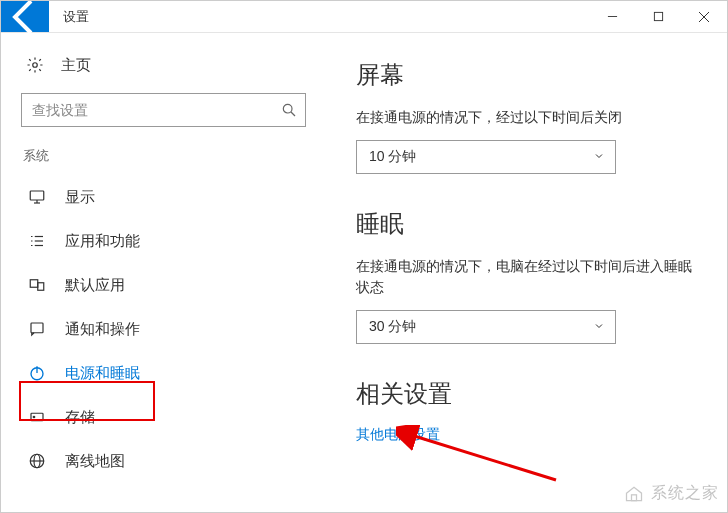 The width and height of the screenshot is (728, 513). I want to click on sidebar-item-label: 电源和睡眠, so click(102, 374).